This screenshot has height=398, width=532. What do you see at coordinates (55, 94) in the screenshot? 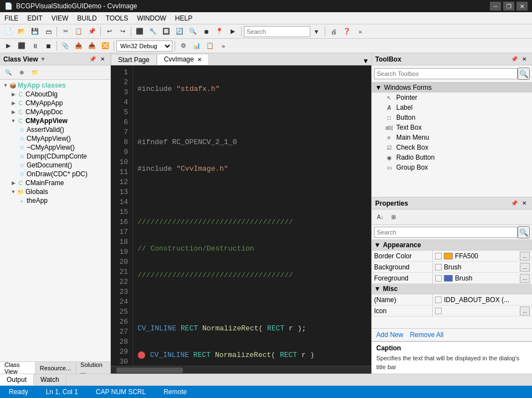
I see `tree-caboutdlg: ▶ C CAboutDlg` at bounding box center [55, 94].